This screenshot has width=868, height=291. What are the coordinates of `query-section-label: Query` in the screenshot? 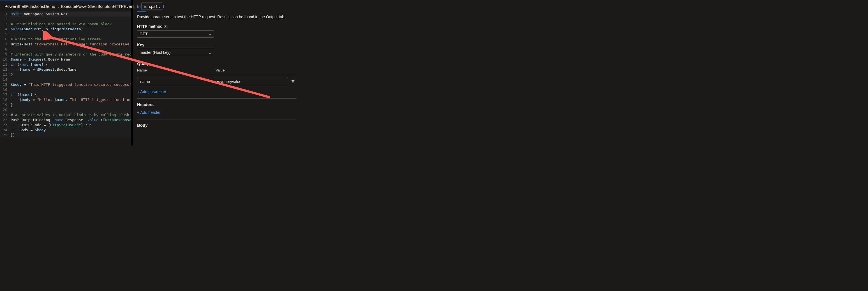 It's located at (217, 63).